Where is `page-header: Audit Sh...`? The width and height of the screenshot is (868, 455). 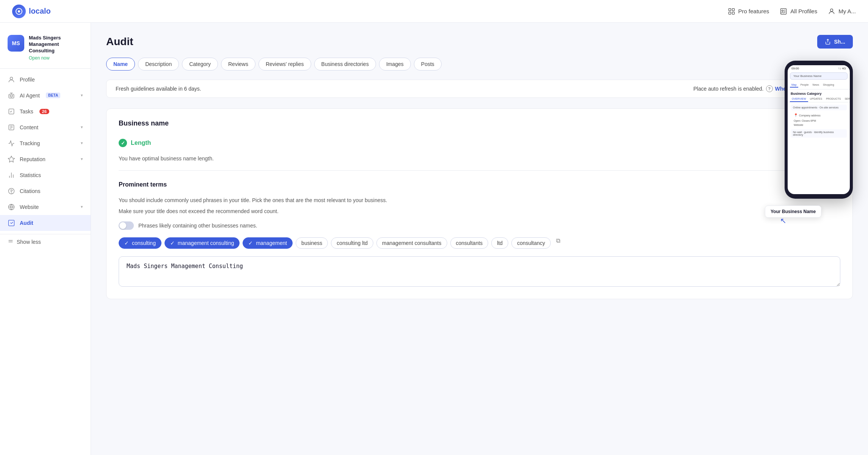 page-header: Audit Sh... is located at coordinates (479, 42).